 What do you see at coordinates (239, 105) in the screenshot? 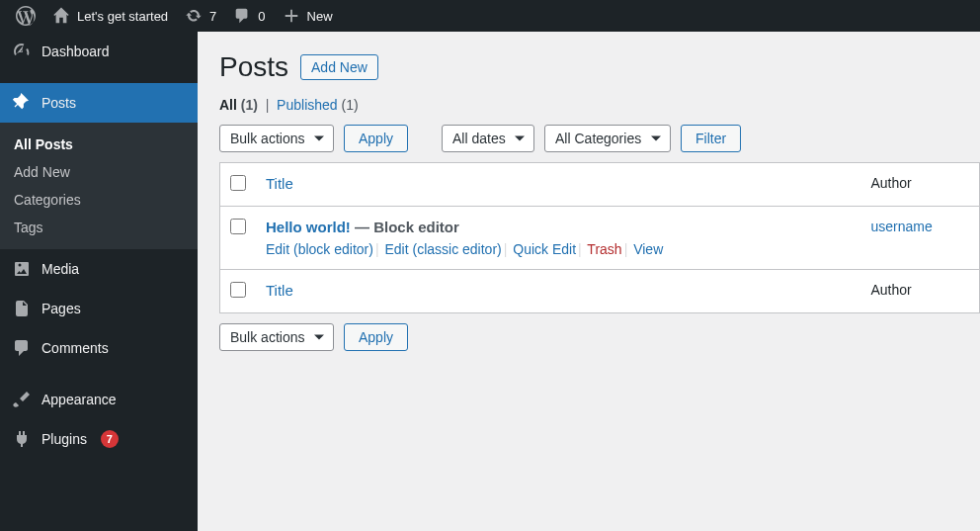
I see `filter-all: All (1)` at bounding box center [239, 105].